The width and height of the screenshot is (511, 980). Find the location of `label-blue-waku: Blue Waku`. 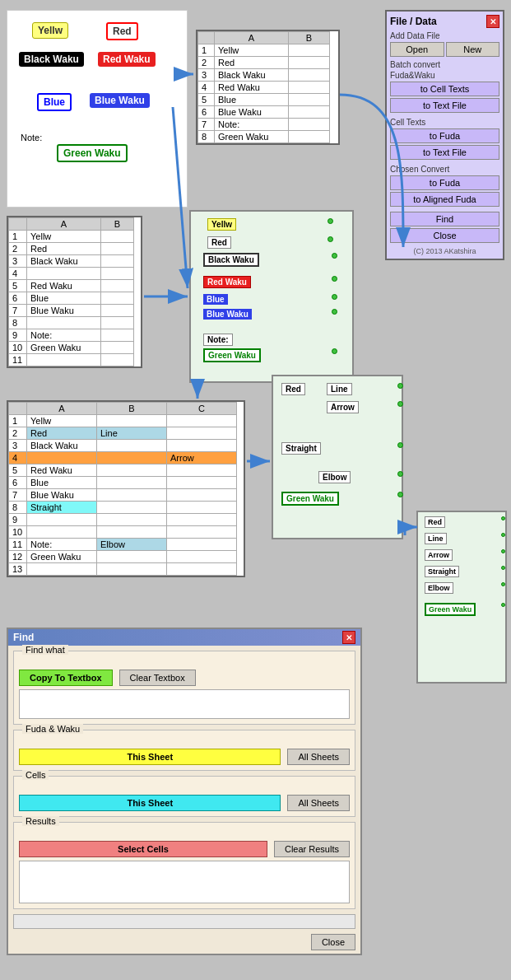

label-blue-waku: Blue Waku is located at coordinates (120, 100).